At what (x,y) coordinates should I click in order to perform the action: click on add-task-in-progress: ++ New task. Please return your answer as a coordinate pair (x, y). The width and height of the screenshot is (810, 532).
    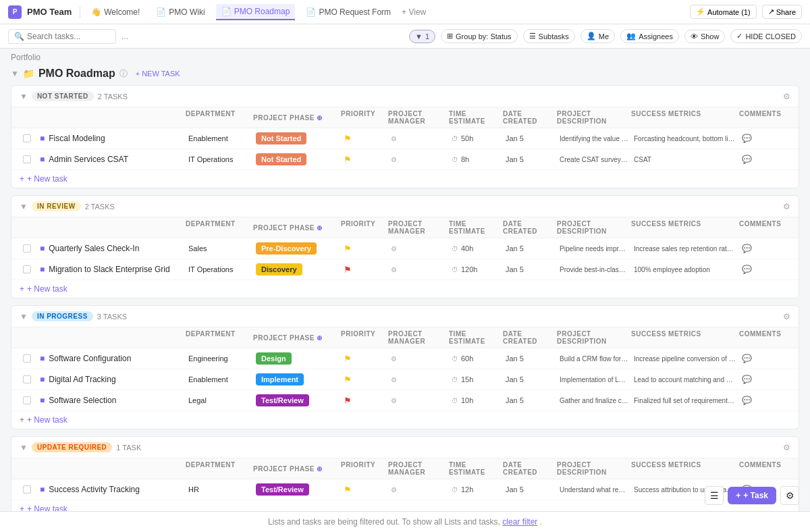
    Looking at the image, I should click on (405, 420).